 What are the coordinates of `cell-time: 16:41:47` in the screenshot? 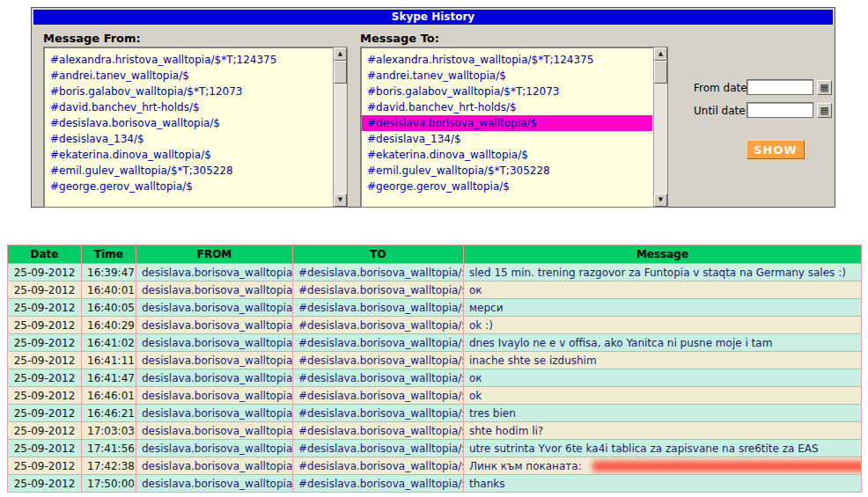 It's located at (109, 378).